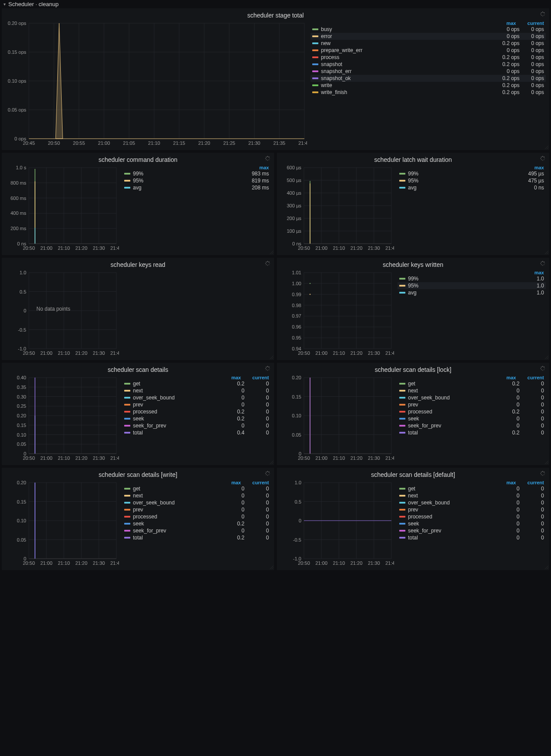 This screenshot has height=756, width=551. Describe the element at coordinates (413, 160) in the screenshot. I see `panel-title: scheduler latch wait duration` at that location.